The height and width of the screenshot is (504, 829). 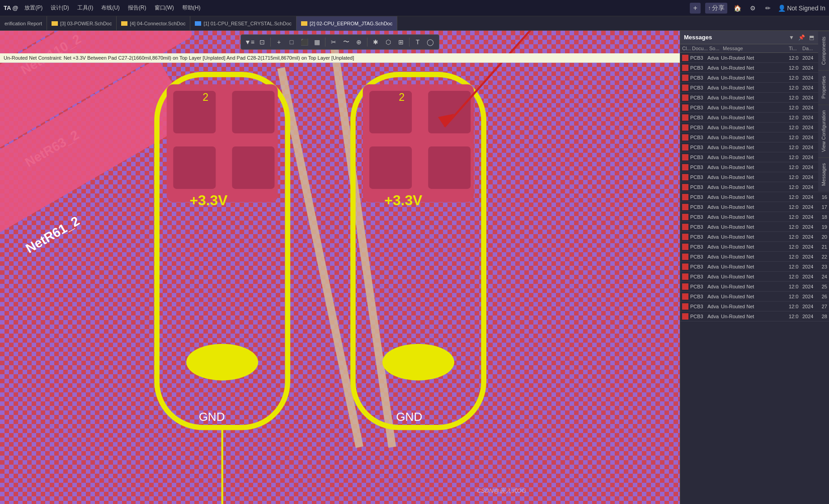 What do you see at coordinates (24, 24) in the screenshot?
I see `tab-verification-label: erification Report` at bounding box center [24, 24].